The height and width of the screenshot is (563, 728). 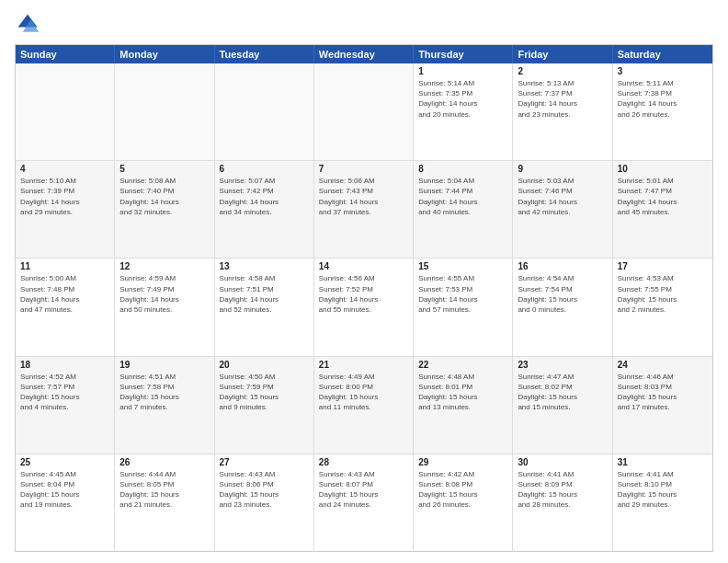 What do you see at coordinates (463, 502) in the screenshot?
I see `calendar-cell: 29Sunrise: 4:42 AM Sunset: 8:08 PM Dayli…` at bounding box center [463, 502].